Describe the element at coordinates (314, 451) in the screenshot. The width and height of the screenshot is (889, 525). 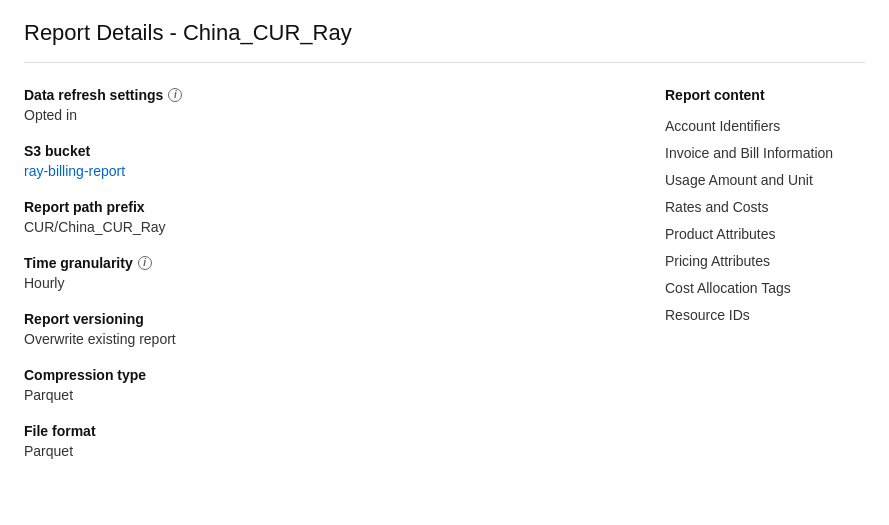
I see `file-format-value: Parquet` at that location.